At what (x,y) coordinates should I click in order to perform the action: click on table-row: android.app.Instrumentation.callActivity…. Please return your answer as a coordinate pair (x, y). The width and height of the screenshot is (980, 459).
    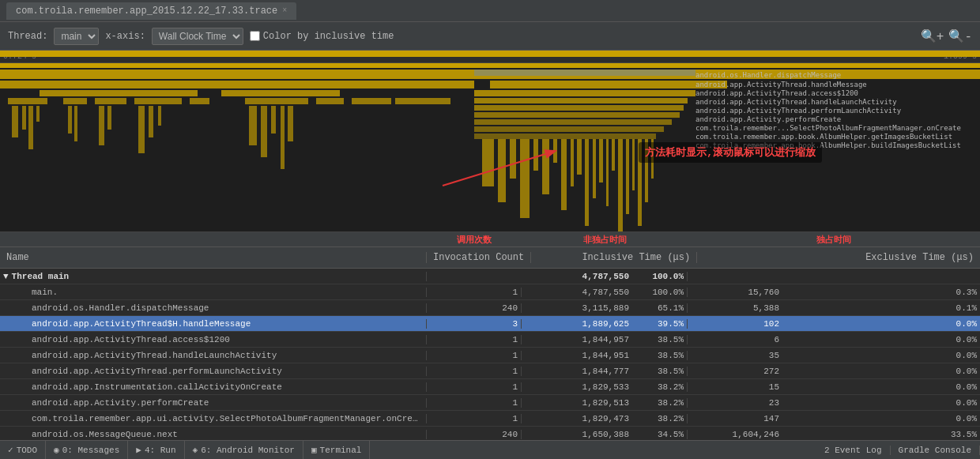
    Looking at the image, I should click on (490, 387).